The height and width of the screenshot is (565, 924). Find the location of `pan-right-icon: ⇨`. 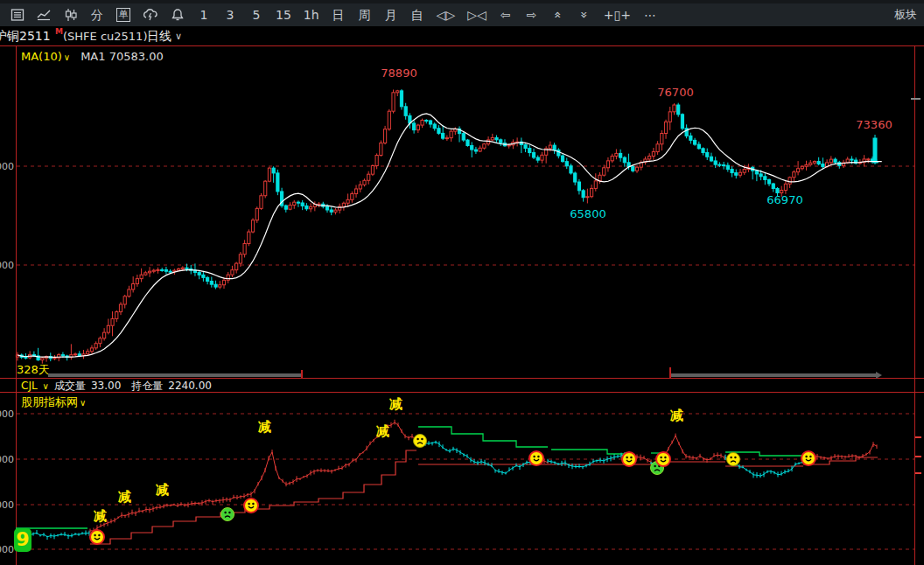

pan-right-icon: ⇨ is located at coordinates (532, 15).